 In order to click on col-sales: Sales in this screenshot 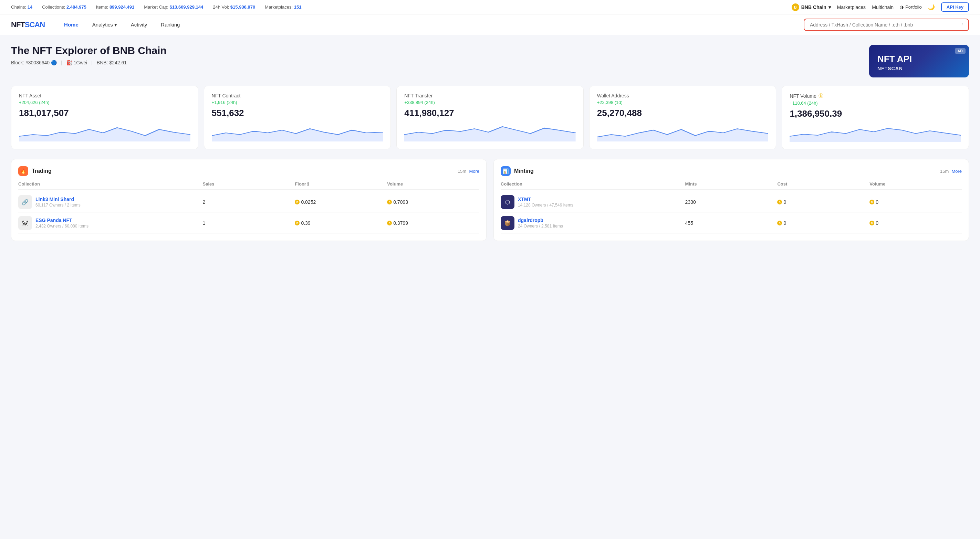, I will do `click(249, 184)`.